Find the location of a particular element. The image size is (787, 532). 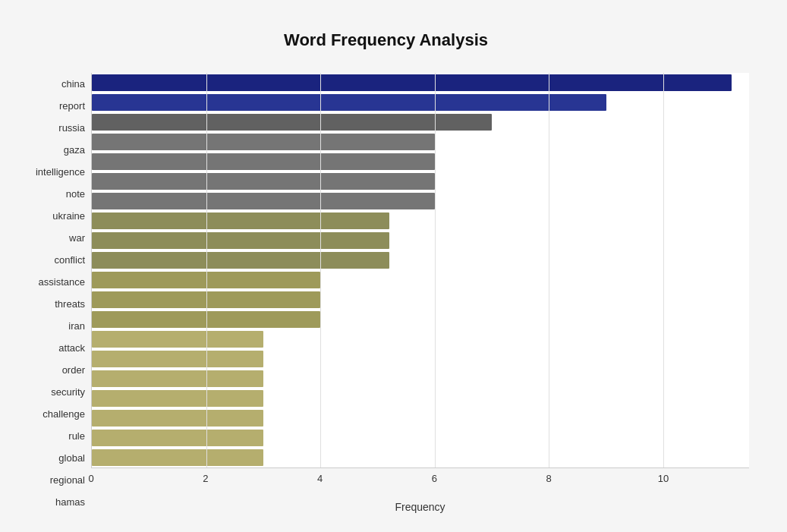

y-label: global is located at coordinates (71, 458).